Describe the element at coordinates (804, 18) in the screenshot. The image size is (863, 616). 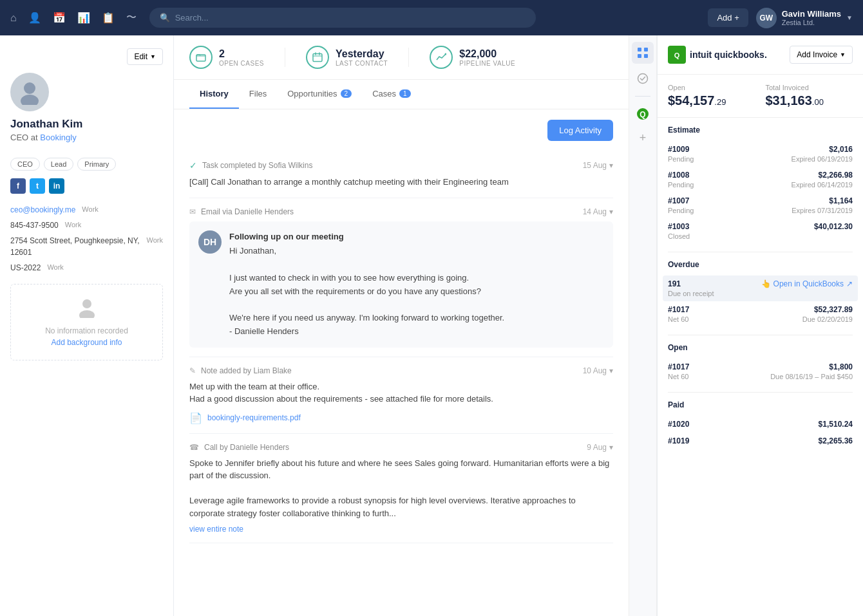
I see `user-area: GW Gavin Williams Zestia Ltd. ▼` at that location.